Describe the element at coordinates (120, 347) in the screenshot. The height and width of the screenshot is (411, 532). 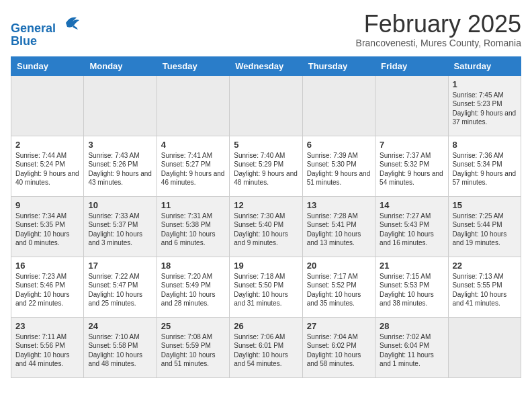
I see `calendar-day-cell: 24Sunrise: 7:10 AM Sunset: 5:58 PM Dayli…` at that location.